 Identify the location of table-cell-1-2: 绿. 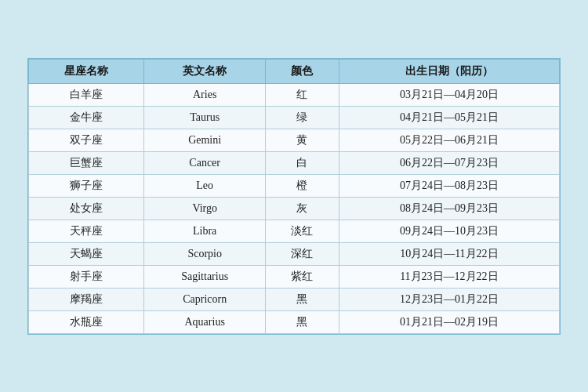
(303, 118).